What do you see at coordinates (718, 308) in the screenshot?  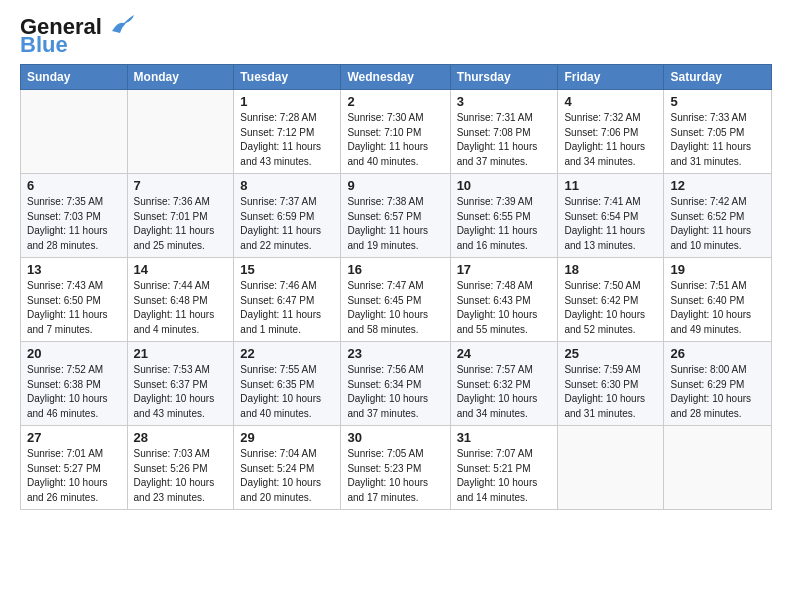 I see `day-info: Sunrise: 7:51 AMSunset: 6:40 PMDaylight:…` at bounding box center [718, 308].